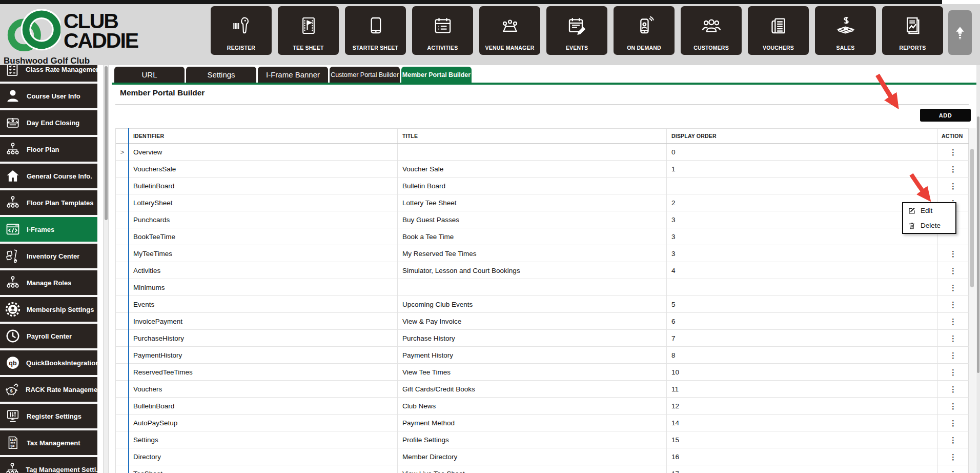  Describe the element at coordinates (542, 339) in the screenshot. I see `table-row-purchasehistory: PurchaseHistoryPurchase History7⋮` at that location.